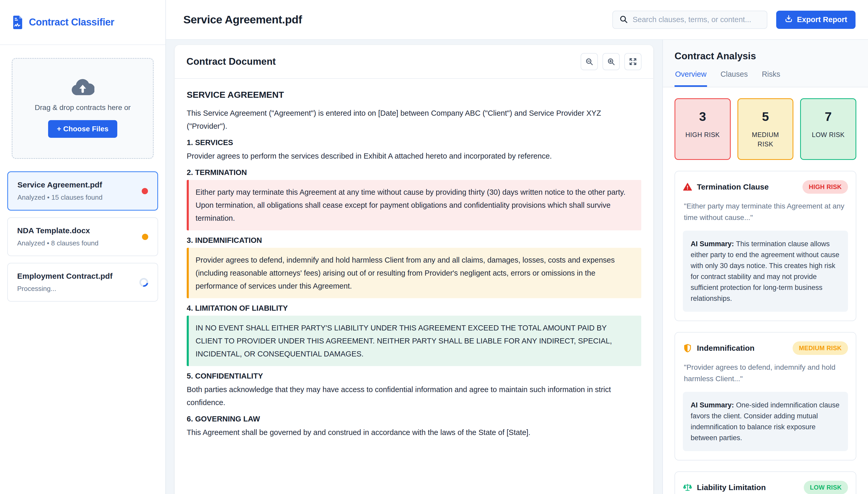  I want to click on download-icon, so click(789, 20).